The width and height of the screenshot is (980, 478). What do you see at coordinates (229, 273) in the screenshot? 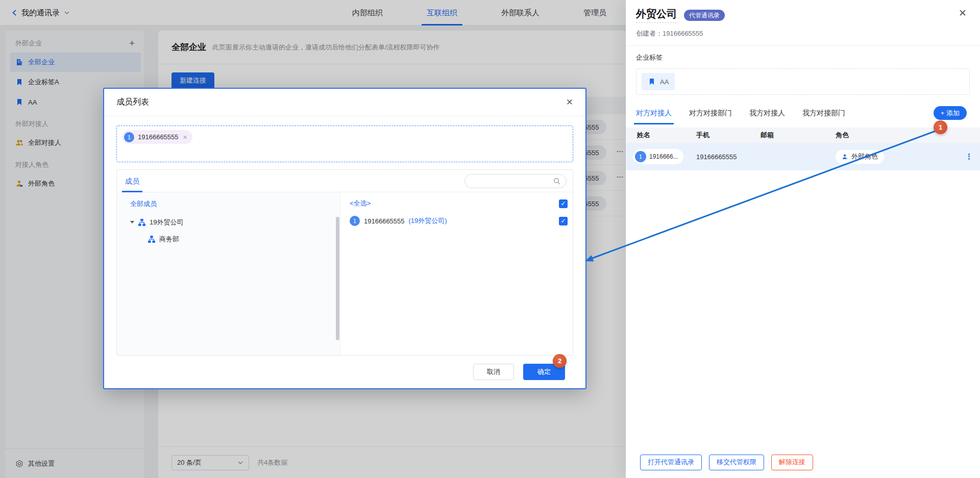
I see `org-tree-panel: 全部成员 19外贸公司 商务部` at bounding box center [229, 273].